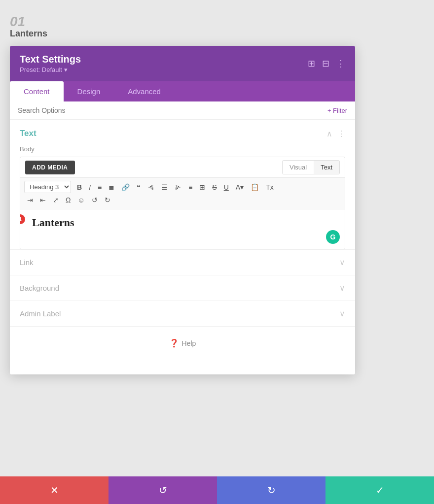 This screenshot has width=434, height=504. What do you see at coordinates (326, 64) in the screenshot?
I see `layout-icon: ⊟` at bounding box center [326, 64].